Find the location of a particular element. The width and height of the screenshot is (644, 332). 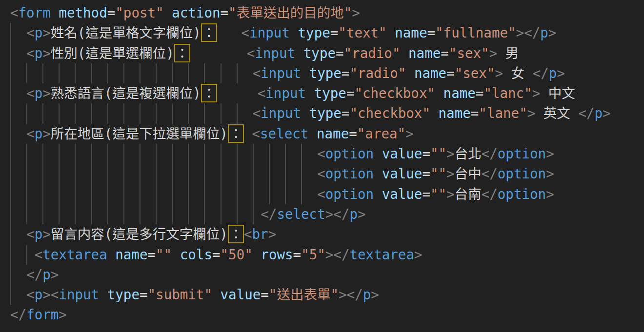

code-line-14: </p> is located at coordinates (327, 275).